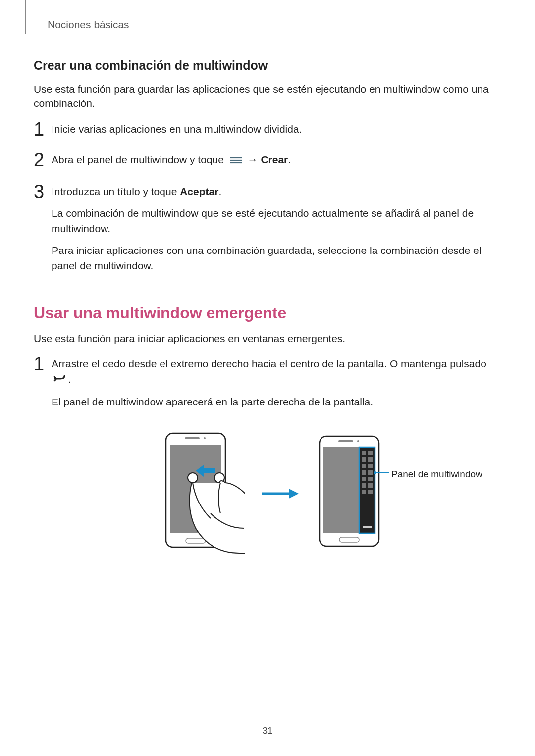 The height and width of the screenshot is (756, 535). What do you see at coordinates (43, 160) in the screenshot?
I see `step-number: 2` at bounding box center [43, 160].